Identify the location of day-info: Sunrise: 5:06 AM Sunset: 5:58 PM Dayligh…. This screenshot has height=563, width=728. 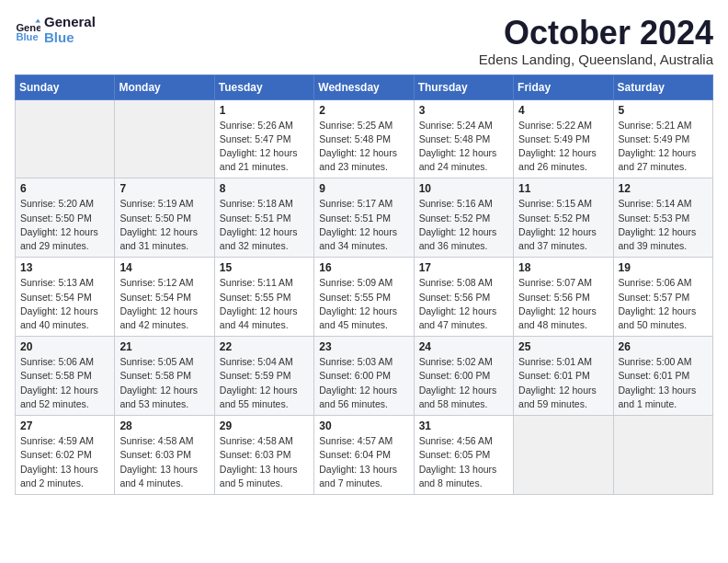
(64, 383).